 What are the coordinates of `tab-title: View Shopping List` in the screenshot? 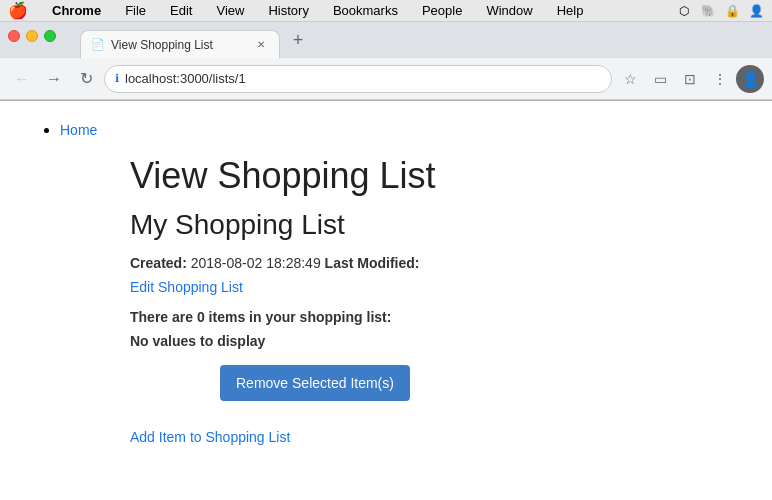 It's located at (179, 45).